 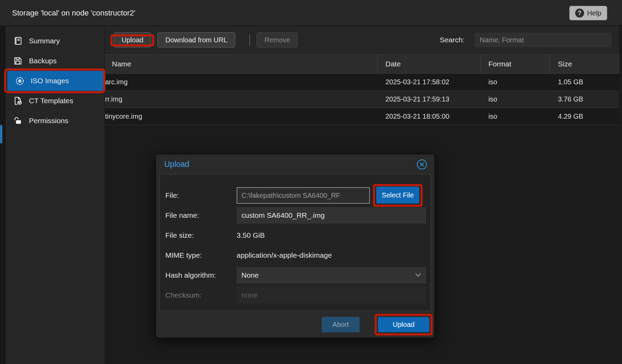 I want to click on splitter-handle, so click(x=1, y=134).